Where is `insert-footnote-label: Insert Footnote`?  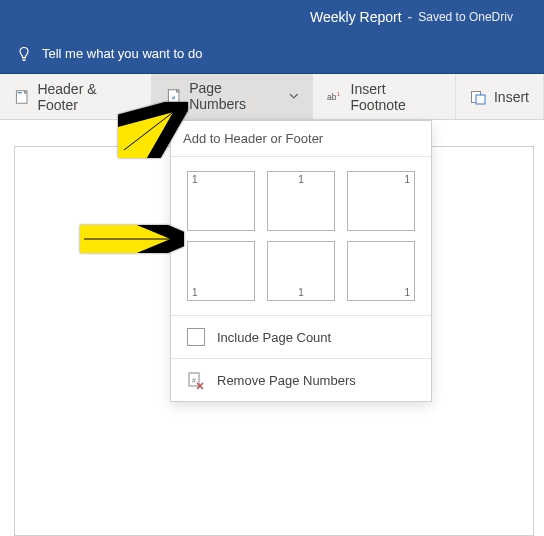 insert-footnote-label: Insert Footnote is located at coordinates (396, 97).